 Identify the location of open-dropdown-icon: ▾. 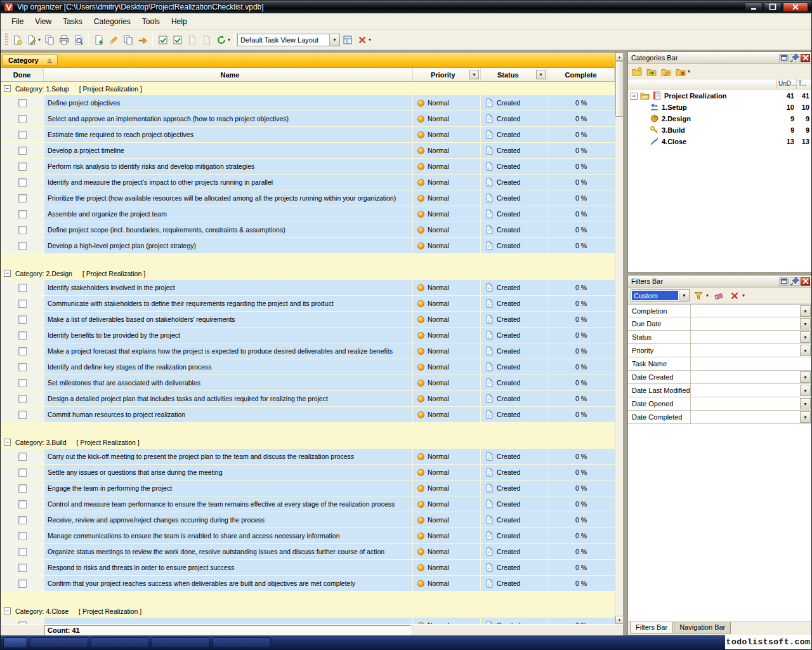
(39, 39).